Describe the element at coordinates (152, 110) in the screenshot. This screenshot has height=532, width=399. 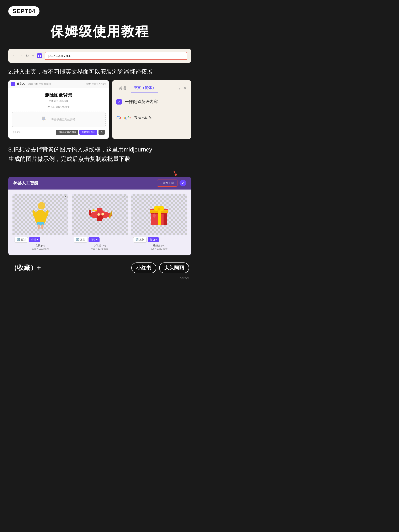
I see `translate-panel: 英语 中文（简体） ⋮ ✕ ✓ 一律翻译英语内容 Google Translat…` at that location.